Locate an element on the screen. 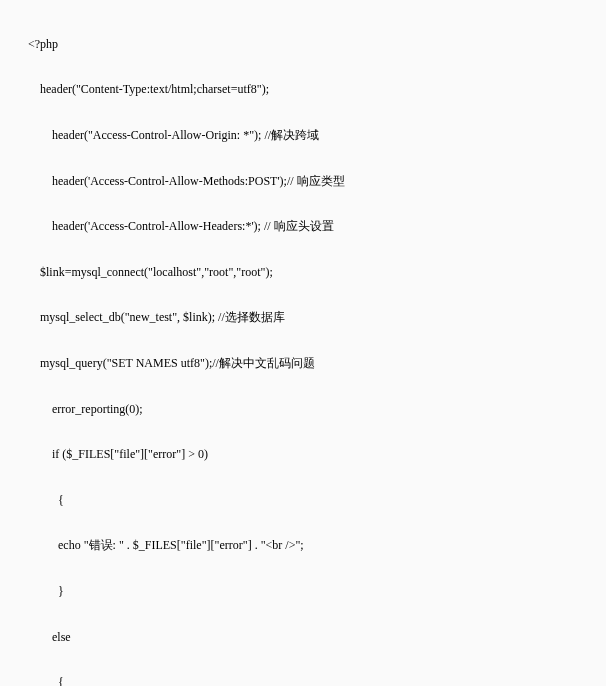 The image size is (606, 686). code-line: mysql_select_db("new_test", $link); //选择… is located at coordinates (313, 318).